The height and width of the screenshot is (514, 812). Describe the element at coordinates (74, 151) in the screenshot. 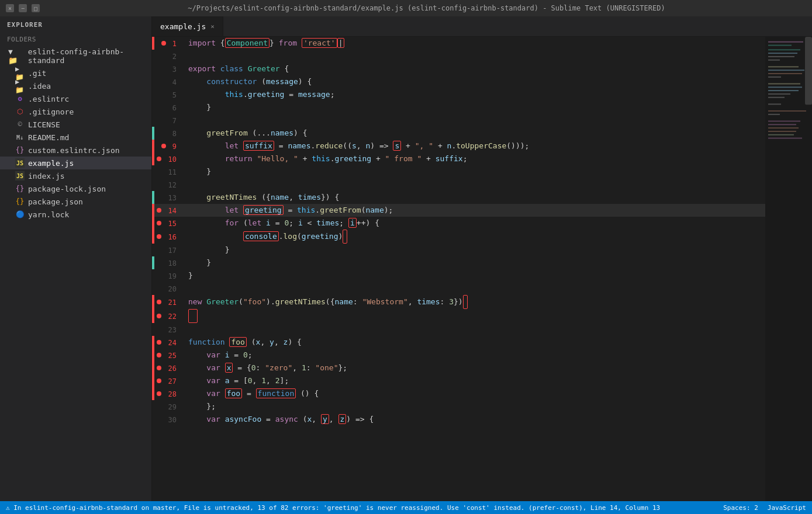

I see `sidebar-item-label: custom.eslintrc.json` at that location.